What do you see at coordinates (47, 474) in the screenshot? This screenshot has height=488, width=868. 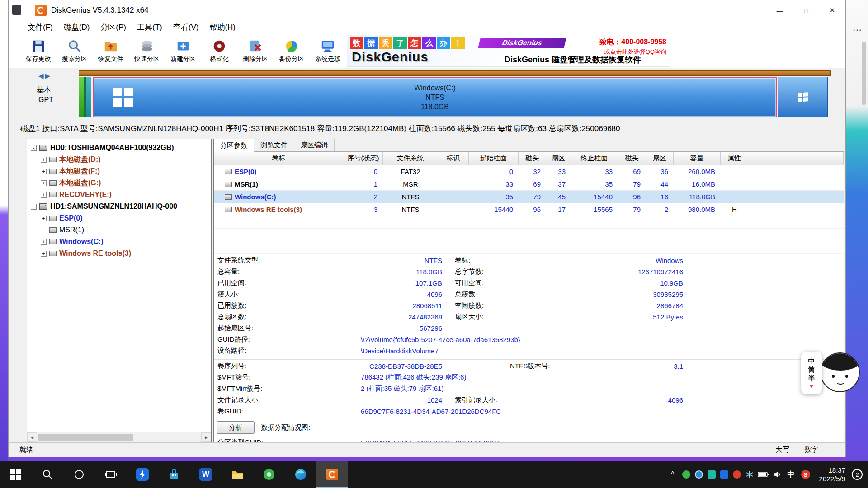 I see `taskbar-search-button` at bounding box center [47, 474].